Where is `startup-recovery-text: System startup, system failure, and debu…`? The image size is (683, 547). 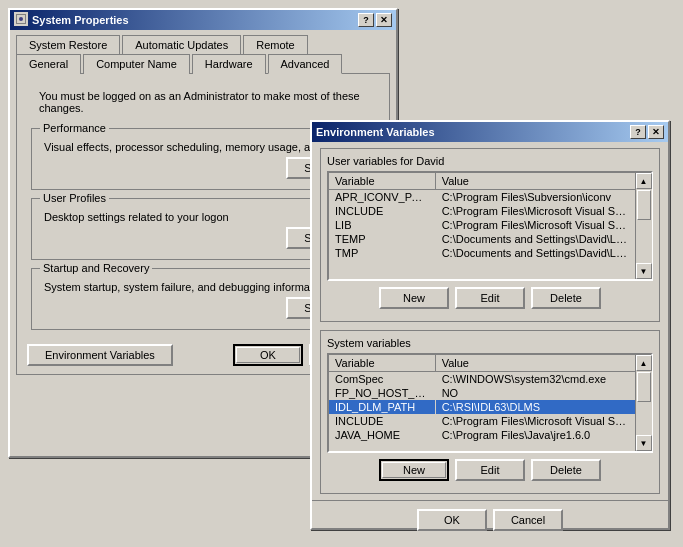
startup-recovery-text: System startup, system failure, and debu… is located at coordinates (178, 287).